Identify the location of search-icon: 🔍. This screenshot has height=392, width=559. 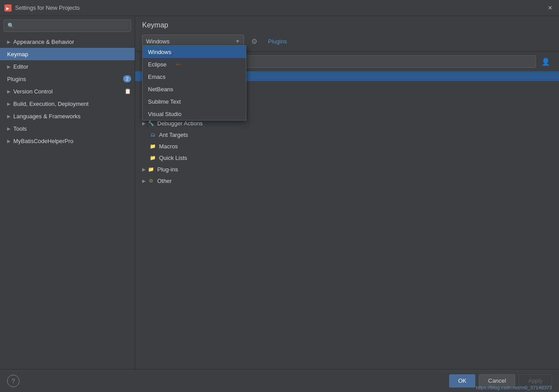
(11, 26).